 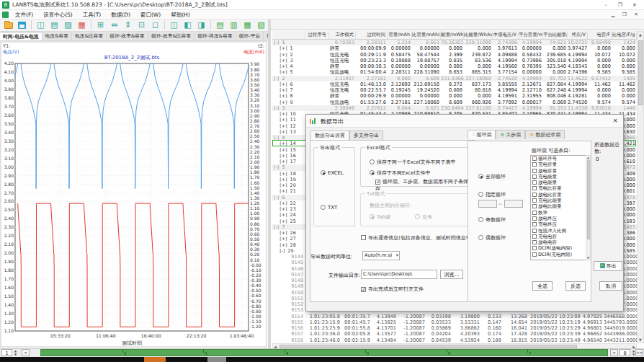 I want to click on menu-item-1: 设置中心(S), so click(x=58, y=14).